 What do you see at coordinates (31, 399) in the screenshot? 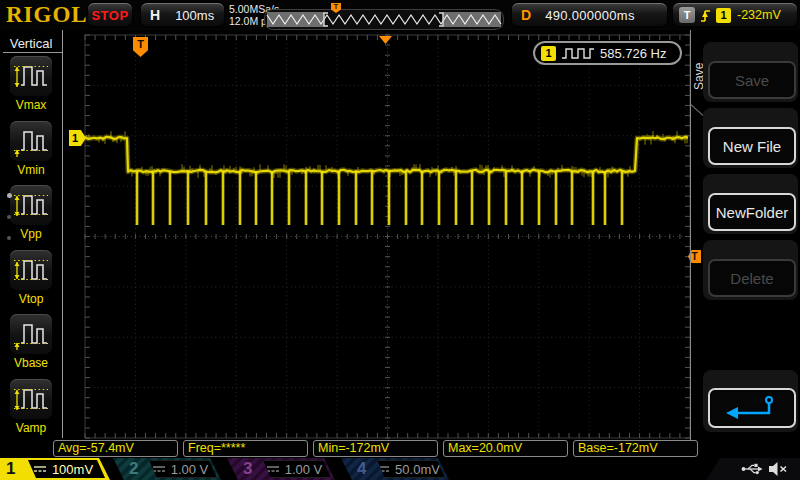
I see `menu-item-vamp` at bounding box center [31, 399].